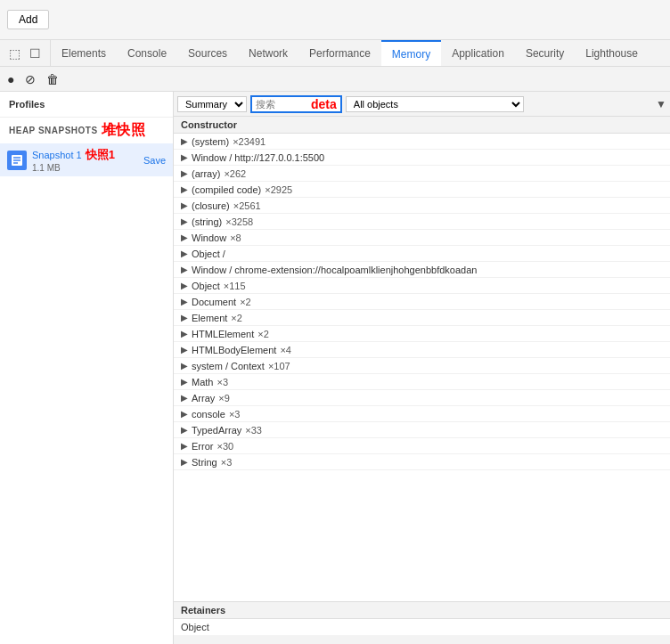 The image size is (670, 644). I want to click on table-row: ▶Object /, so click(422, 254).